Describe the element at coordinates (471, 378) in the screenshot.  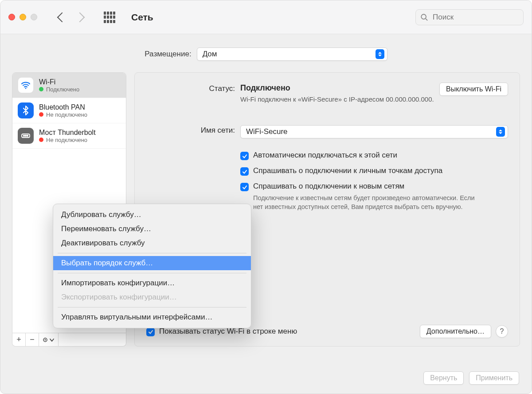
I see `footer-buttons: Вернуть Применить` at that location.